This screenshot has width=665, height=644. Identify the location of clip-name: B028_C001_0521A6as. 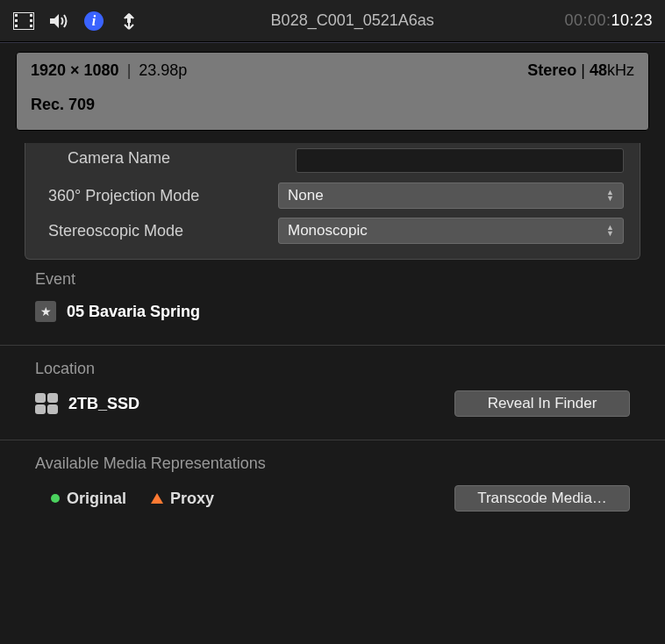
(353, 21).